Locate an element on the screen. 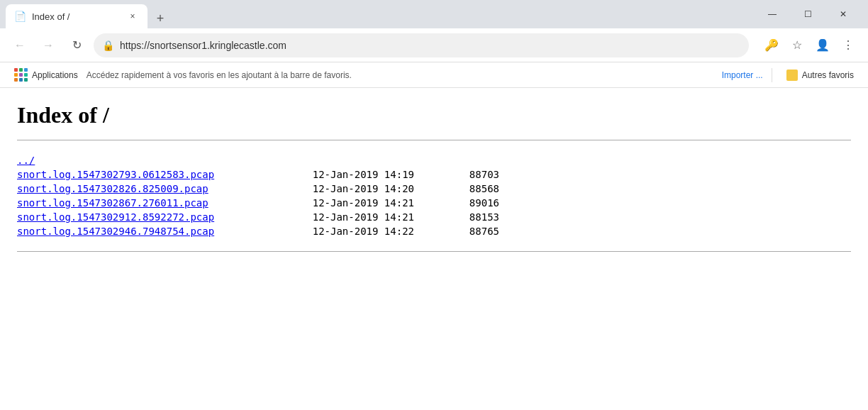  table-row: snort.log.1547302946.7948754.pcap12-Jan-… is located at coordinates (434, 231).